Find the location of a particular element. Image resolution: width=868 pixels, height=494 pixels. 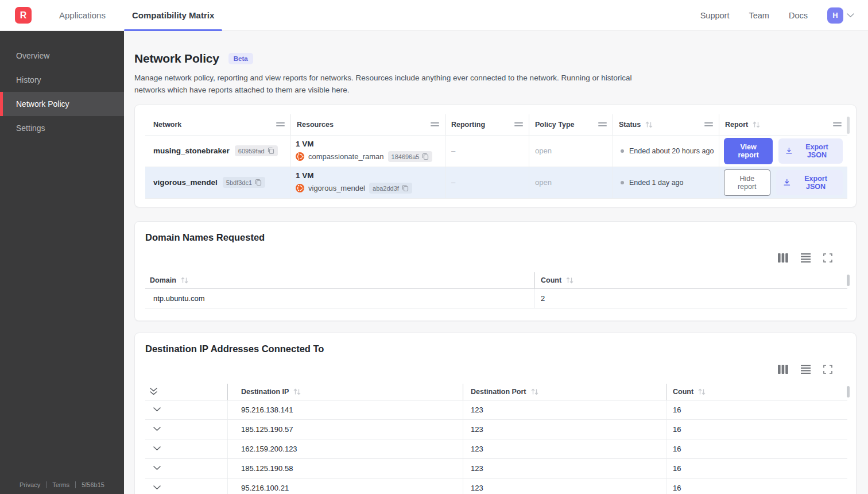

avatar: H is located at coordinates (835, 16).